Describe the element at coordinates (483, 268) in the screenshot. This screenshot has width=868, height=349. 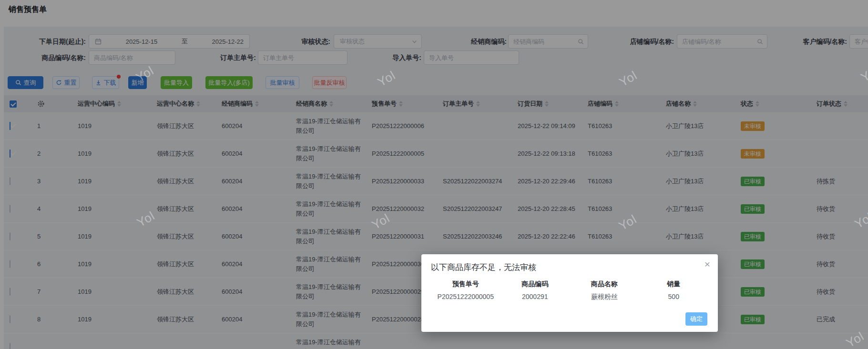
I see `dialog-title: 以下商品库存不足，无法审核` at that location.